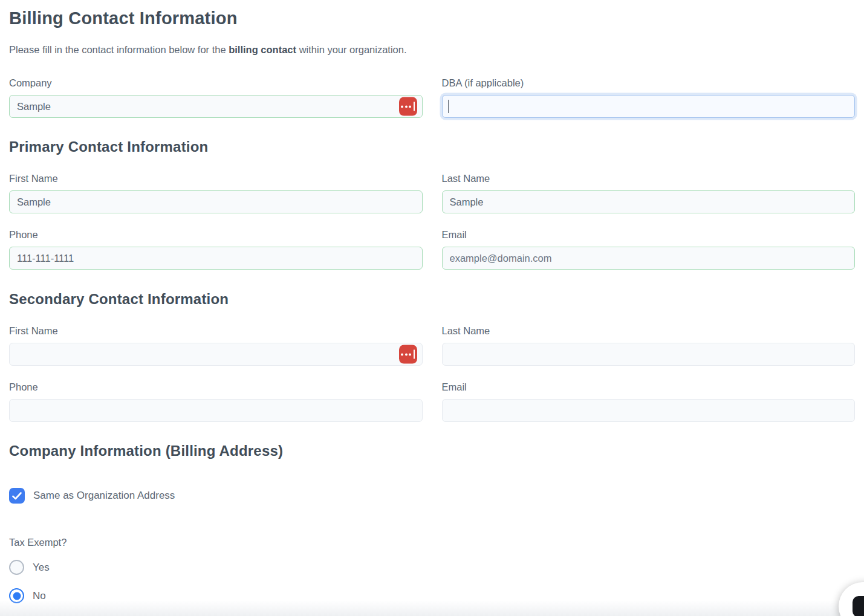 The width and height of the screenshot is (864, 616). Describe the element at coordinates (216, 98) in the screenshot. I see `company-field-group: Company` at that location.